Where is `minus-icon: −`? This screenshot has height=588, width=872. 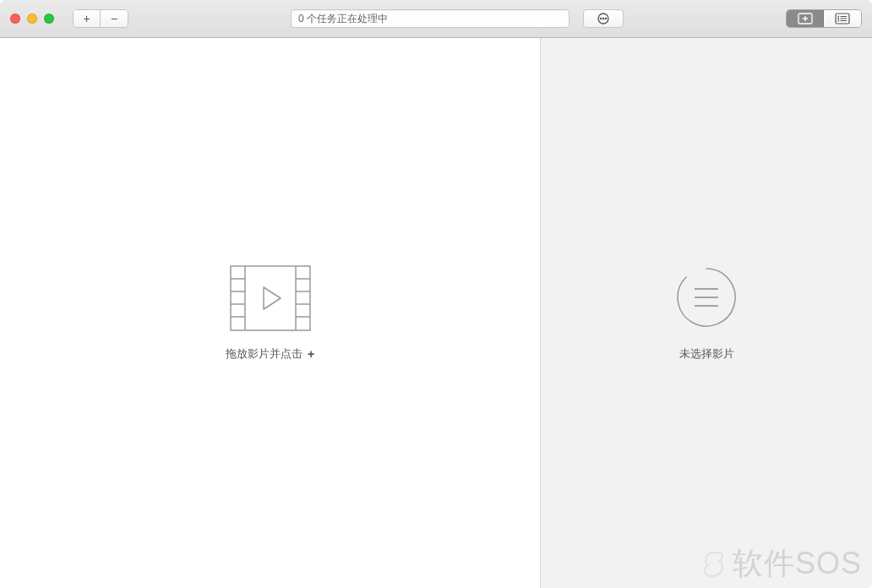 minus-icon: − is located at coordinates (114, 19).